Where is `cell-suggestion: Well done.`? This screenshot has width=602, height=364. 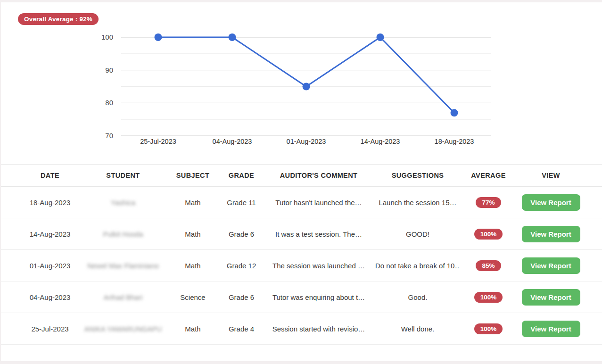
cell-suggestion: Well done. is located at coordinates (418, 329).